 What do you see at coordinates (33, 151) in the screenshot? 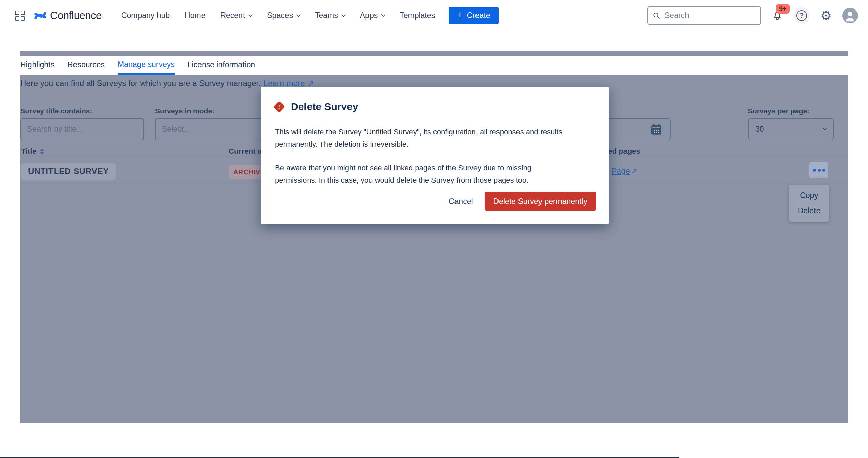
I see `column-header-title: Title` at bounding box center [33, 151].